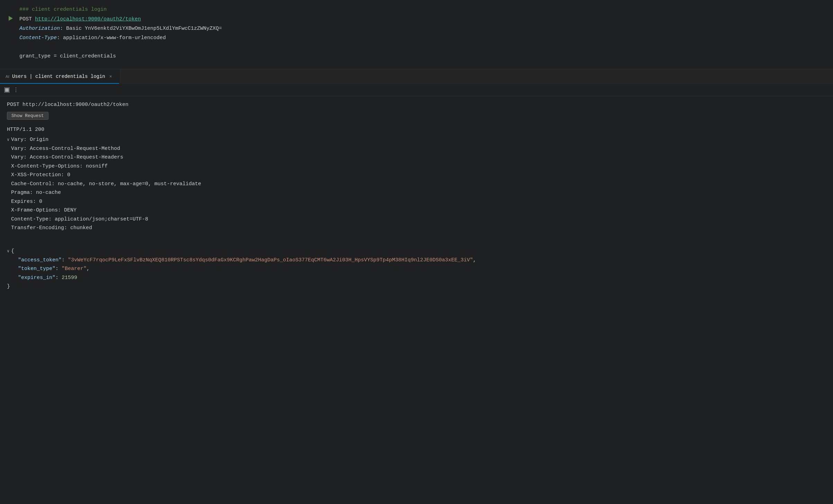 The width and height of the screenshot is (833, 504). Describe the element at coordinates (75, 105) in the screenshot. I see `response-url: http://localhost:9000/oauth2/token` at that location.